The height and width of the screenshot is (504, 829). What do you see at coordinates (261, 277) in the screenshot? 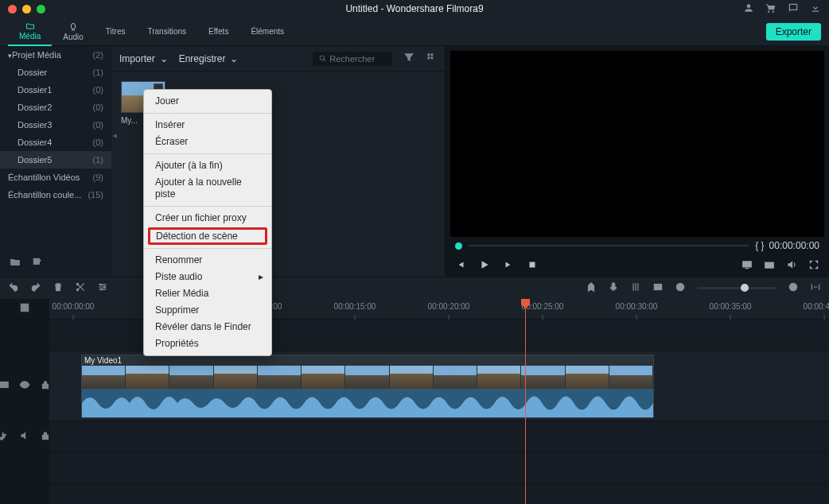
I see `submenu-arrow-icon: ▸` at bounding box center [261, 277].